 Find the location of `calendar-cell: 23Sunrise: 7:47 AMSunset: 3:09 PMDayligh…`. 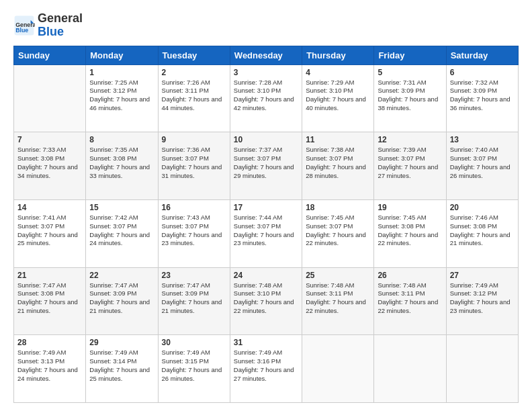

calendar-cell: 23Sunrise: 7:47 AMSunset: 3:09 PMDayligh… is located at coordinates (193, 301).